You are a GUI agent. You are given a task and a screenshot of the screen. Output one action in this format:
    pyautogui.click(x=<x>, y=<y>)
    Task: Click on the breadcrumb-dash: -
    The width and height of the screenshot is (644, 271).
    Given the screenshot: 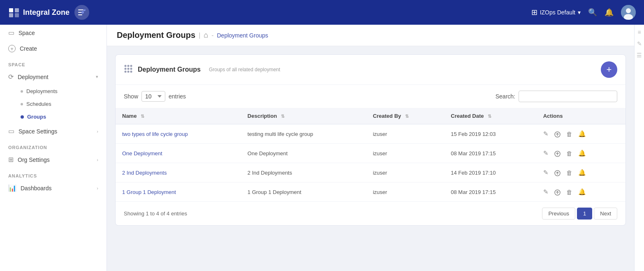 What is the action you would take?
    pyautogui.click(x=212, y=35)
    